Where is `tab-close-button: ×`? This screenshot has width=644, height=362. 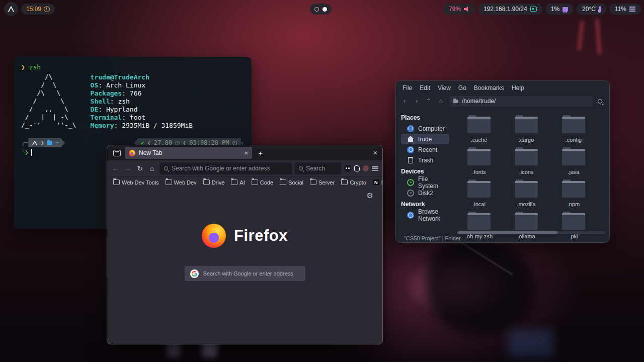
tab-close-button: × is located at coordinates (246, 153).